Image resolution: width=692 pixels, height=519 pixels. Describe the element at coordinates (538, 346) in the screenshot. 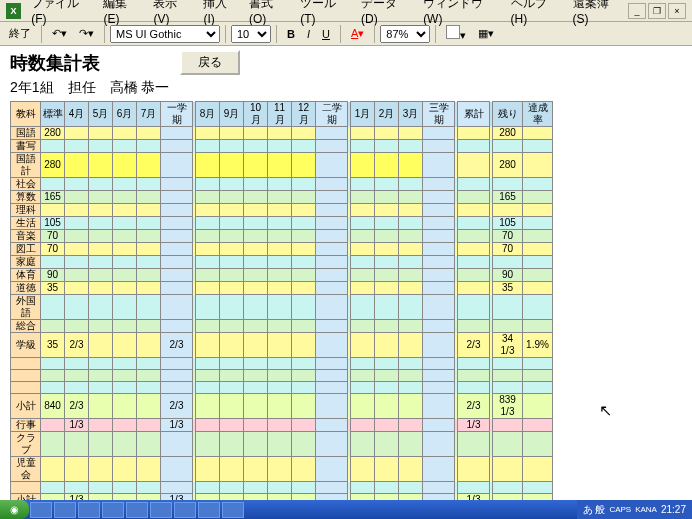

I see `cell: 1.9%` at that location.